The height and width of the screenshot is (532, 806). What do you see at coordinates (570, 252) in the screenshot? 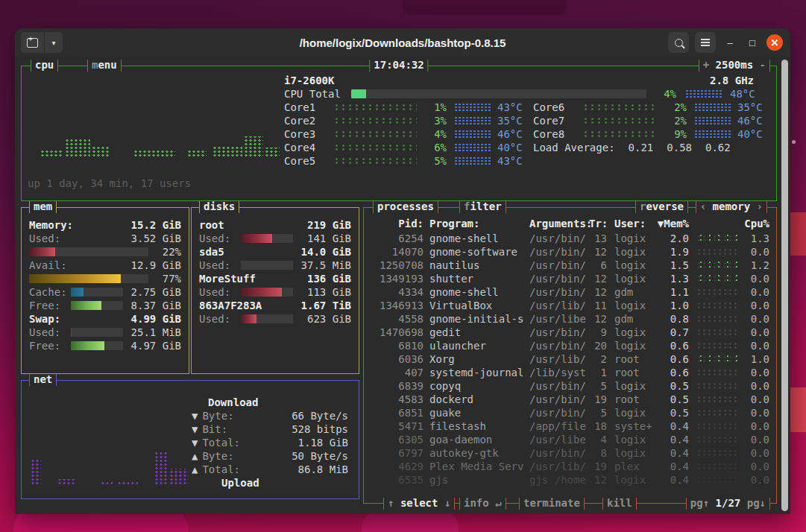
I see `process-row: 14070gnome-software/usr/bin/12logix1.90.…` at bounding box center [570, 252].